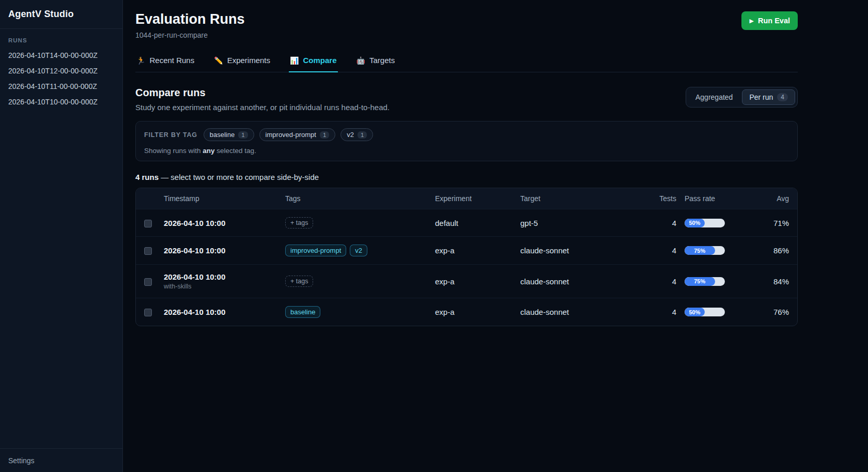 The width and height of the screenshot is (868, 472). What do you see at coordinates (658, 199) in the screenshot?
I see `column-header-tests: Tests` at bounding box center [658, 199].